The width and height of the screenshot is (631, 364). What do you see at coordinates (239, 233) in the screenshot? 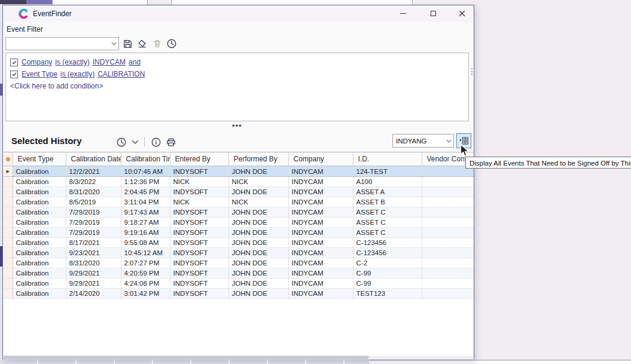
I see `table-row: Calibration7/29/20199:19:16 AMINDYSOFTJO…` at bounding box center [239, 233].